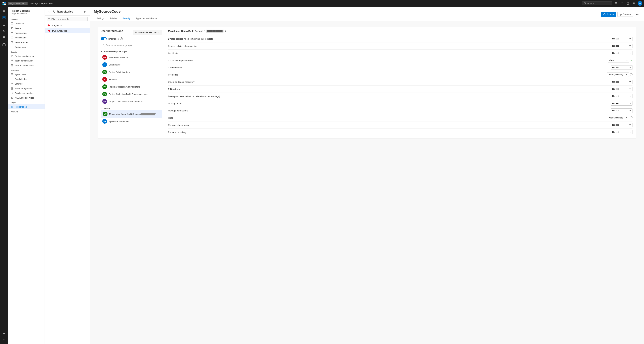  What do you see at coordinates (67, 175) in the screenshot?
I see `repo-panel: All Repositories MegaLinter` at bounding box center [67, 175].